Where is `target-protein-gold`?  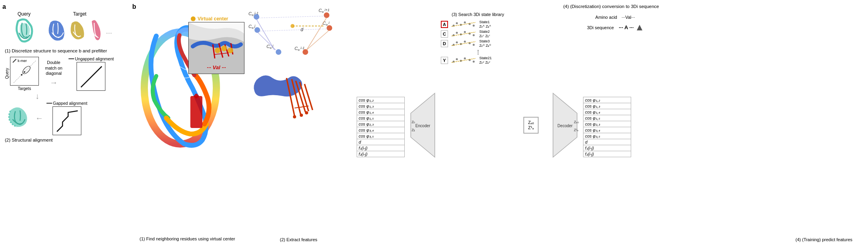
target-protein-gold is located at coordinates (77, 31).